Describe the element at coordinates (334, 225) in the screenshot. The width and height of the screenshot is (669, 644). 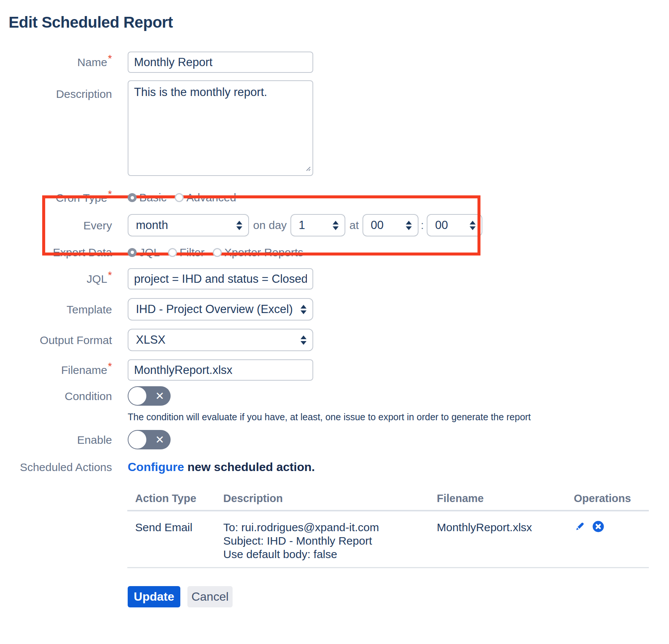
I see `every-row: Every month on day 1 at 00 : 00` at that location.